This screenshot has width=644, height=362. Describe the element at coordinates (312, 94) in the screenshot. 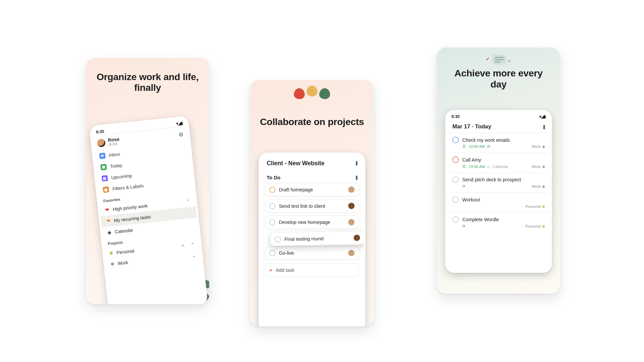

I see `people-illustration` at that location.